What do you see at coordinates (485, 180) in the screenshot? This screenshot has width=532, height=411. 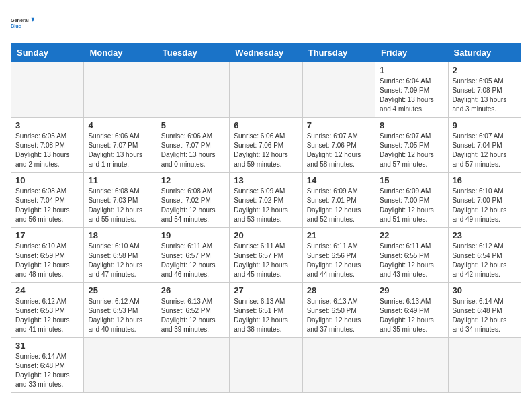 I see `day-number: 16` at bounding box center [485, 180].